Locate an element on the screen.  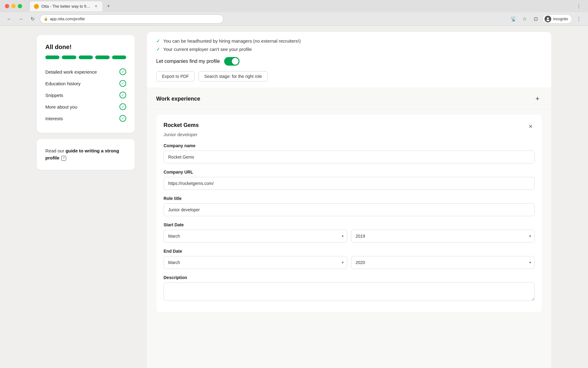
check-snippets: ✓ is located at coordinates (123, 95).